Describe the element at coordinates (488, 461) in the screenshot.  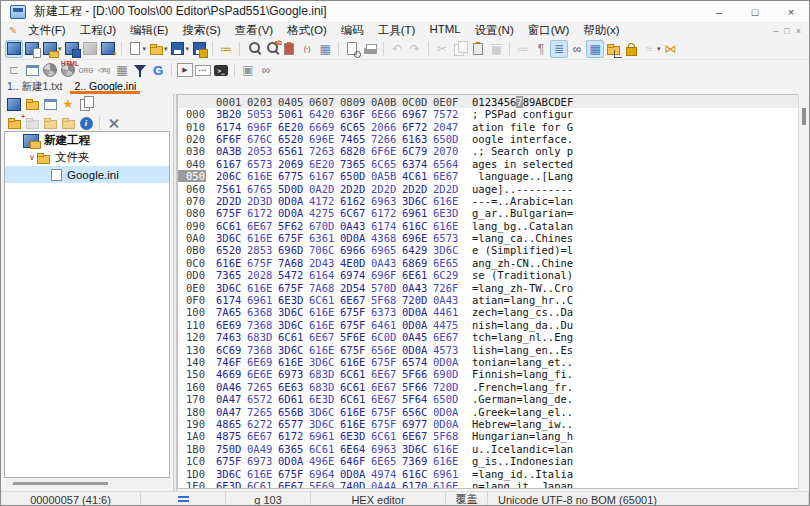
I see `hex-row-1C0: 1C0675F69730D0A496E646F6E657369616Eg_is.…` at that location.